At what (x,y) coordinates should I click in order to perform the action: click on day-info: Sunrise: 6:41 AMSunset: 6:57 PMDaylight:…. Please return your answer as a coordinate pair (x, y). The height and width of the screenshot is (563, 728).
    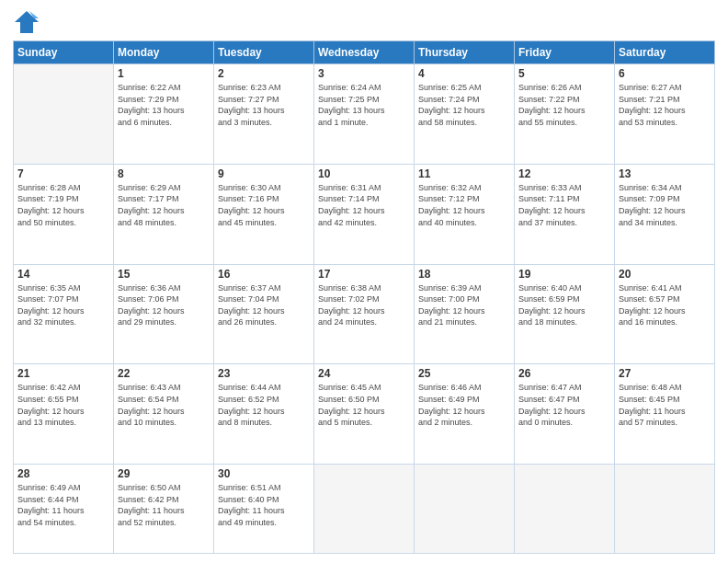
    Looking at the image, I should click on (665, 305).